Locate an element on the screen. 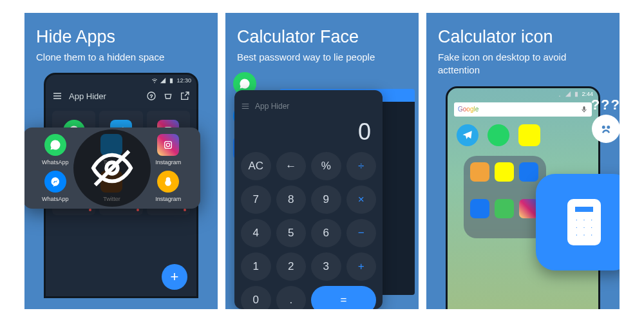 This screenshot has height=322, width=644. calc-display: 0 is located at coordinates (308, 134).